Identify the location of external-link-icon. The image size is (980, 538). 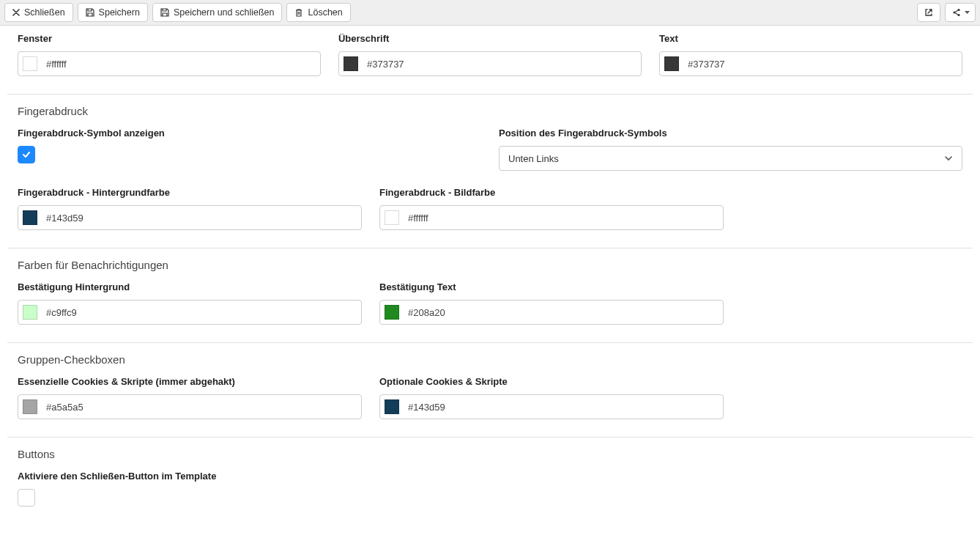
(929, 12).